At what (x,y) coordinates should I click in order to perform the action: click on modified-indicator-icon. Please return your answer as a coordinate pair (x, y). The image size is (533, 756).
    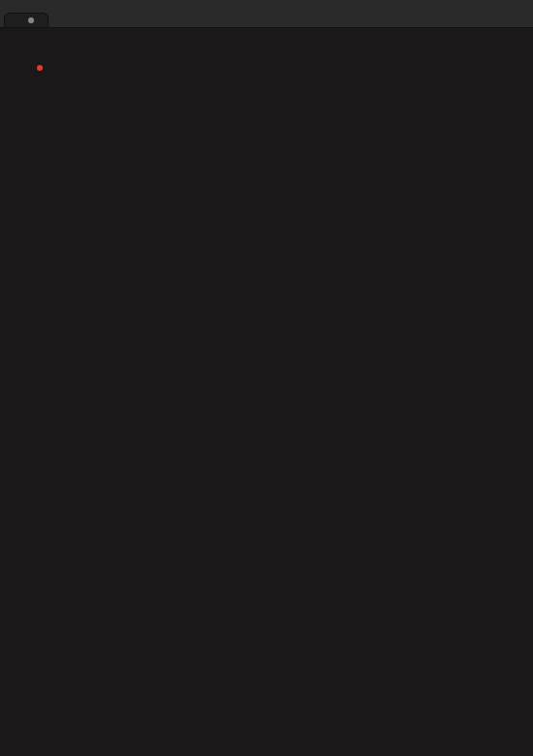
    Looking at the image, I should click on (31, 20).